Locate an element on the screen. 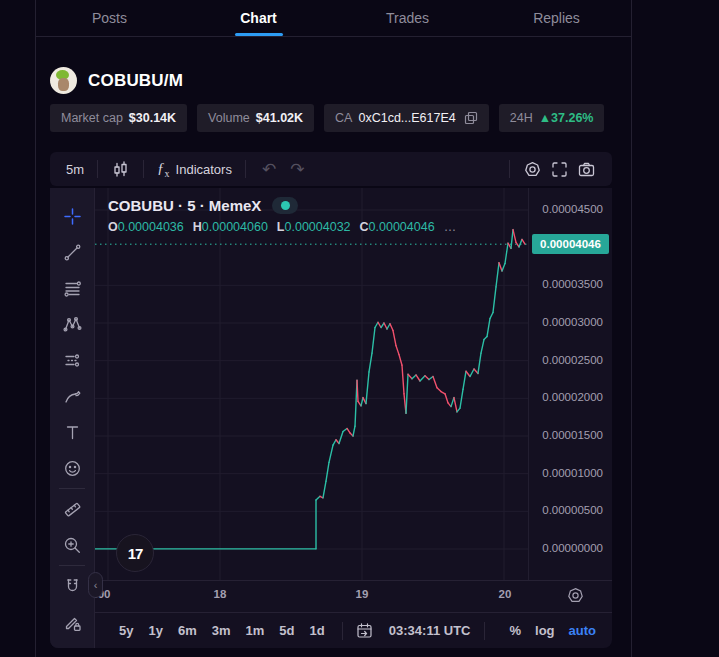 This screenshot has width=719, height=657. range-5y-button: 5y is located at coordinates (126, 630).